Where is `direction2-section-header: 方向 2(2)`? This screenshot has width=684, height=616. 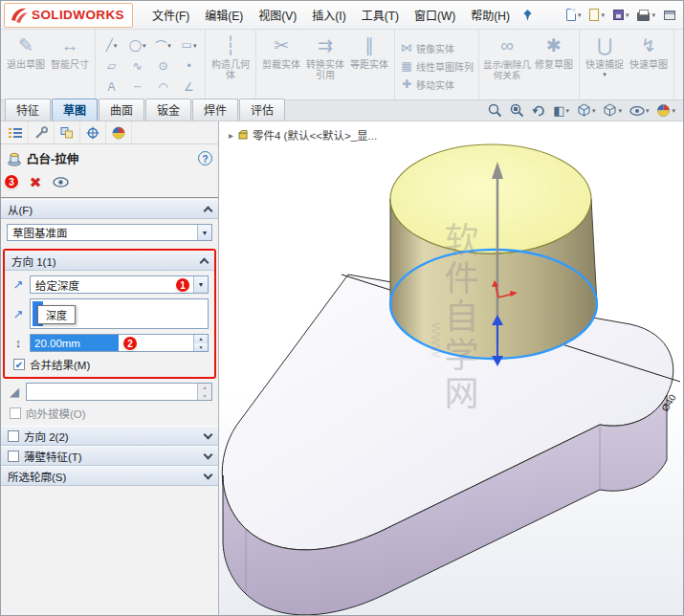
direction2-section-header: 方向 2(2) is located at coordinates (109, 436).